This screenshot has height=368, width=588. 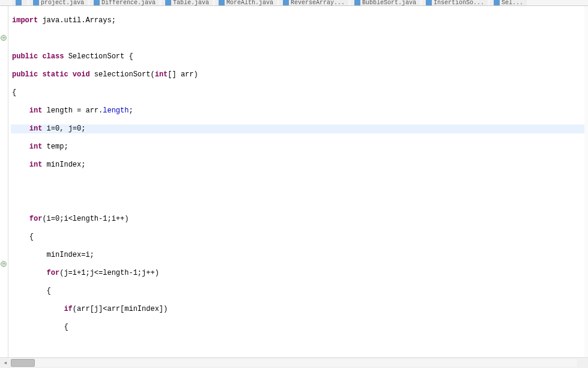 What do you see at coordinates (294, 363) in the screenshot?
I see `horizontal-scrollbar: ◄` at bounding box center [294, 363].